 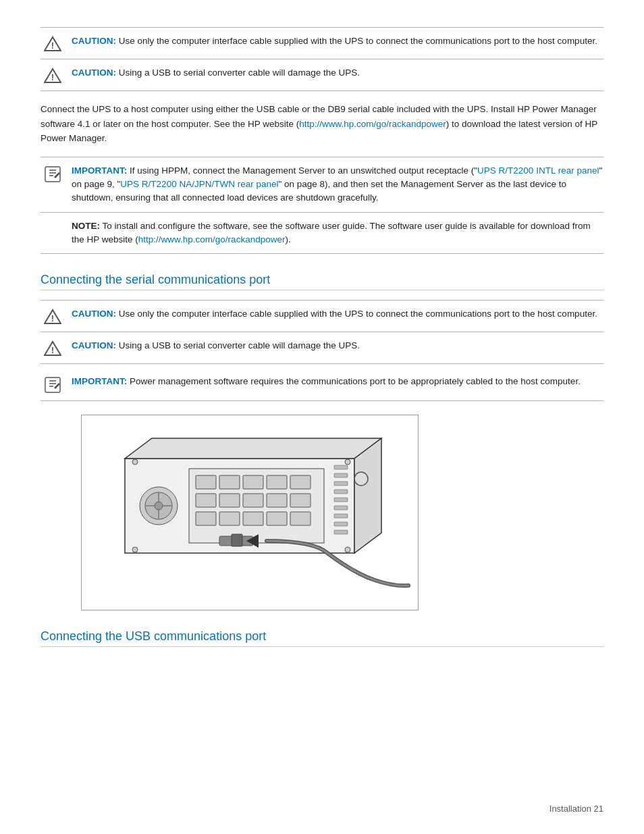 What do you see at coordinates (86, 226) in the screenshot?
I see `note-1-label: NOTE:` at bounding box center [86, 226].